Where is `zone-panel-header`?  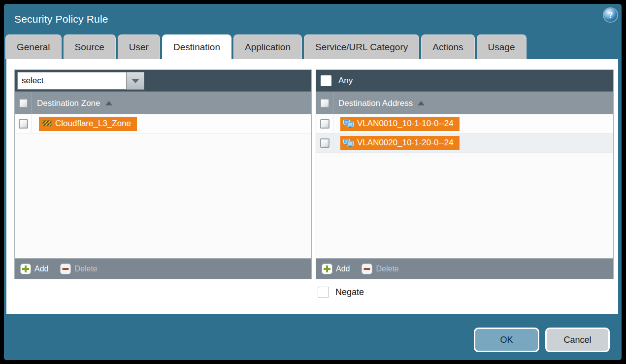 zone-panel-header is located at coordinates (163, 81).